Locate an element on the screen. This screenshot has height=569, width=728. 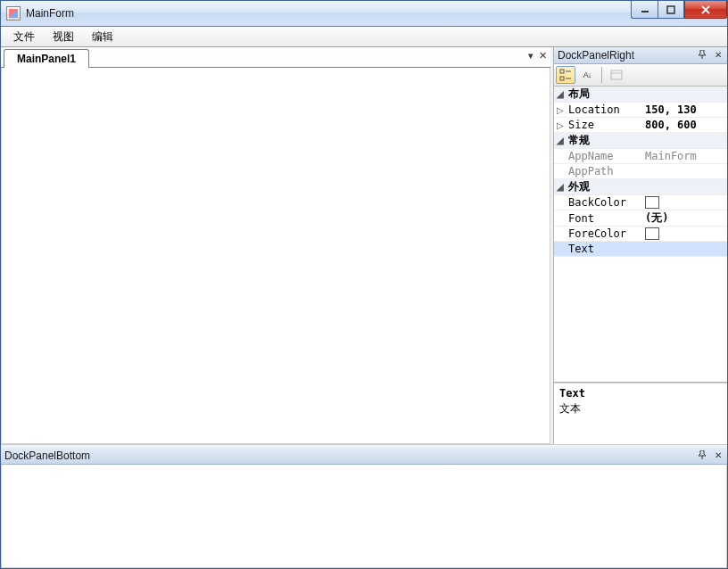
dock-right-header-actions: ✕ is located at coordinates (710, 54).